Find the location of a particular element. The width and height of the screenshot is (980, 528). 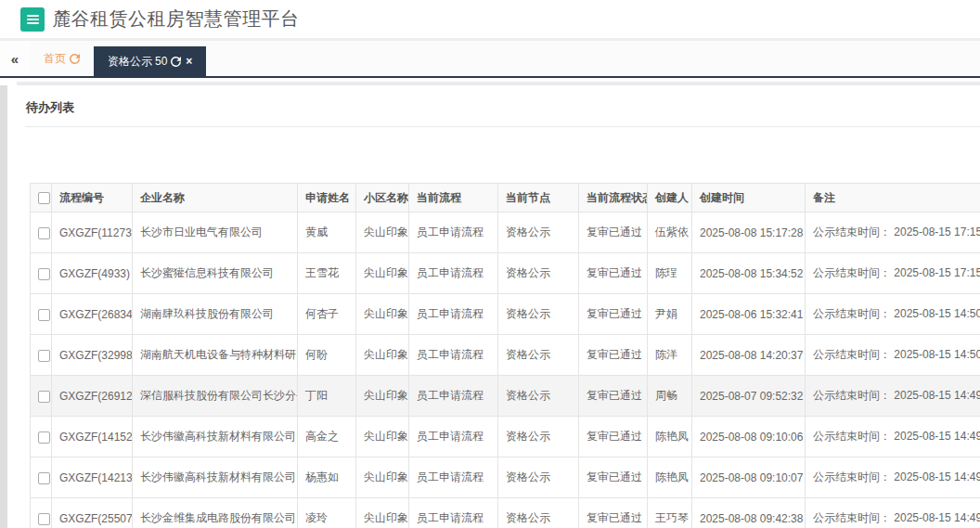

tab-home-label: 首页 is located at coordinates (55, 59).